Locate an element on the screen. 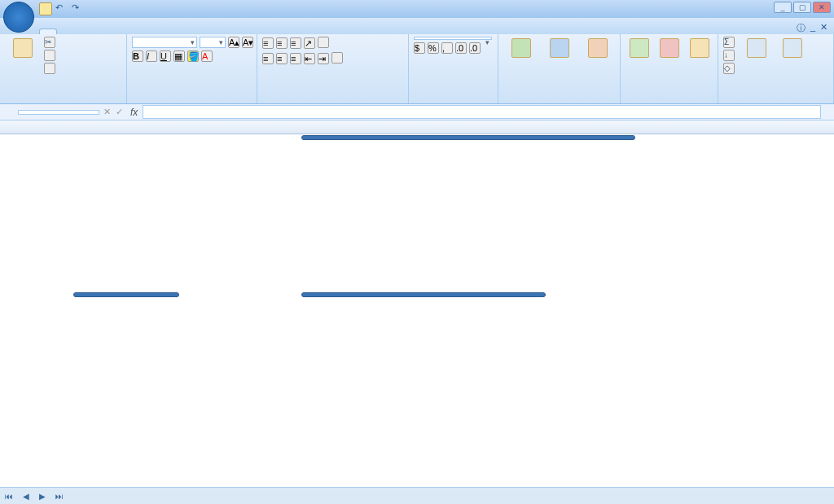 The height and width of the screenshot is (504, 834). number-format-select is located at coordinates (453, 38).